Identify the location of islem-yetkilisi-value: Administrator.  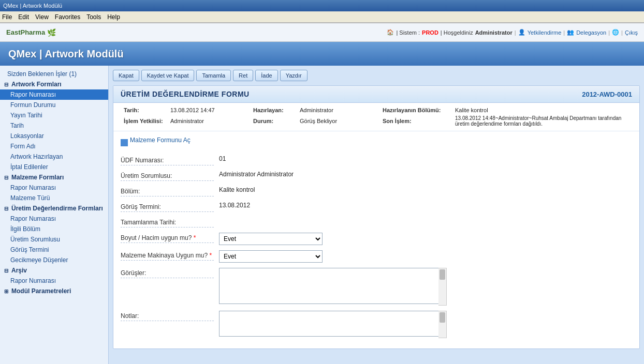
(209, 121).